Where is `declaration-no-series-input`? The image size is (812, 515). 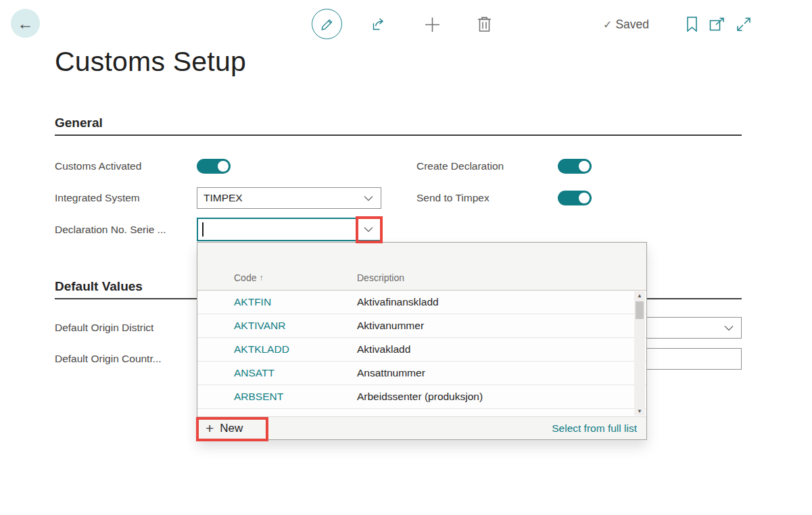
declaration-no-series-input is located at coordinates (277, 230).